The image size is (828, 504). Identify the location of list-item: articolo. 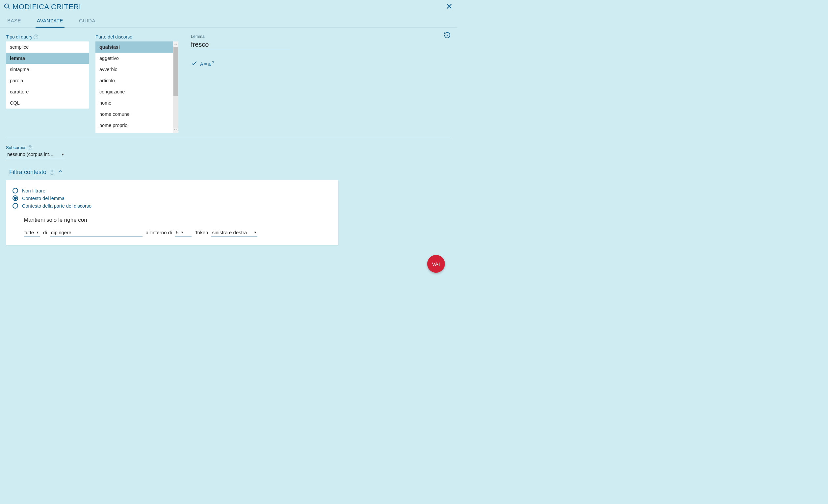
(134, 81).